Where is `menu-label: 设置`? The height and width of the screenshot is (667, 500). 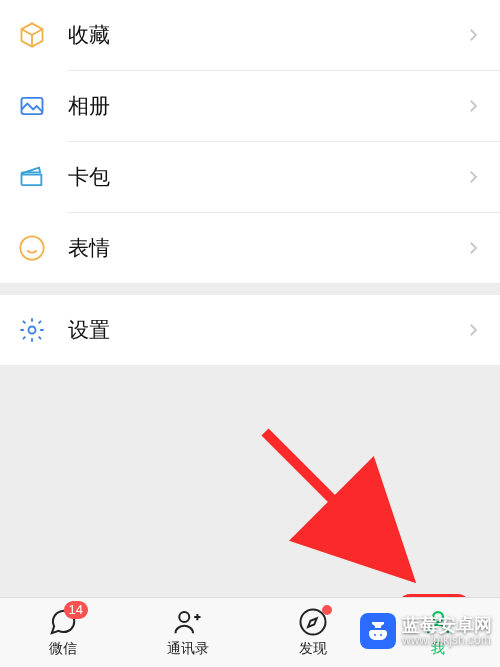
menu-label: 设置 is located at coordinates (266, 330).